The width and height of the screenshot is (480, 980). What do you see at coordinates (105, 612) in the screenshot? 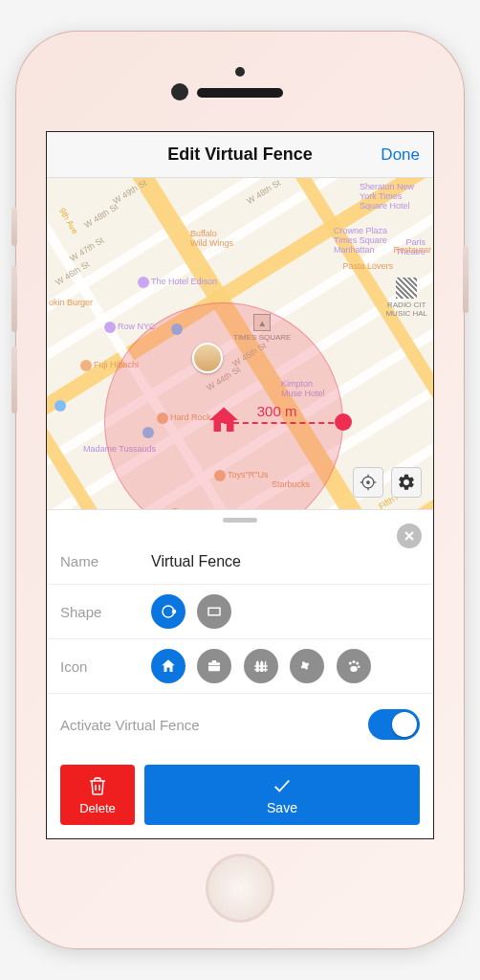
I see `shape-label: Shape` at bounding box center [105, 612].